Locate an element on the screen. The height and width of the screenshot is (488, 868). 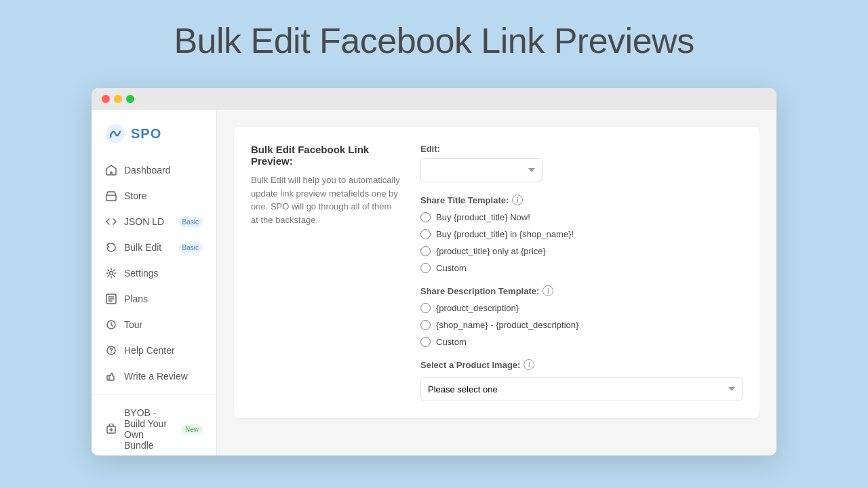
byob-icon is located at coordinates (111, 429).